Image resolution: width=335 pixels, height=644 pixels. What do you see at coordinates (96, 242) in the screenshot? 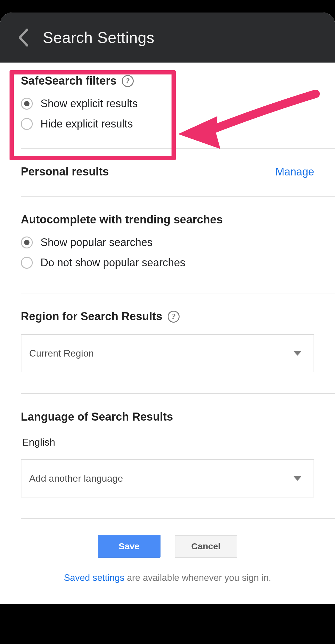
I see `radio-label: Show popular searches` at bounding box center [96, 242].